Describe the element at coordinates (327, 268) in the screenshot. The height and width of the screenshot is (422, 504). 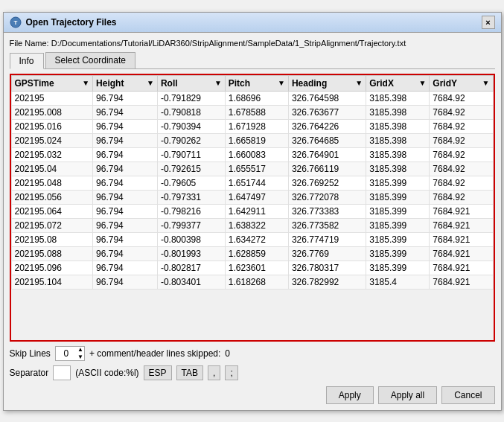
I see `table-cell: 326.780317` at that location.